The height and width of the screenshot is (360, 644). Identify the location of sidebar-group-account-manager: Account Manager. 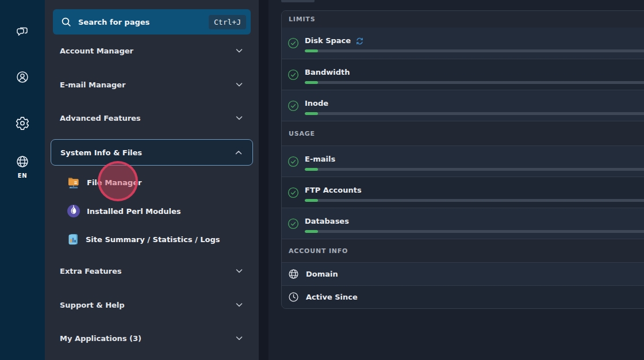
(152, 51).